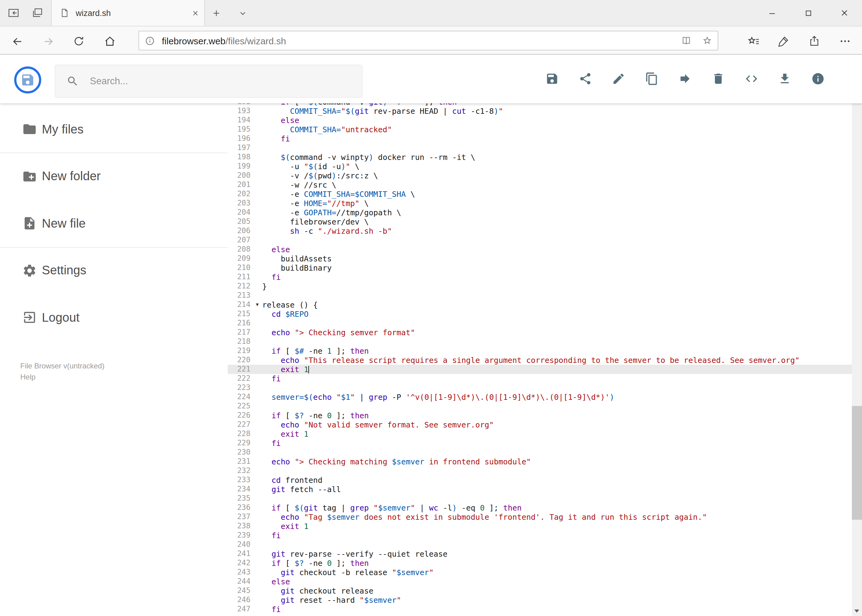 This screenshot has height=616, width=862. What do you see at coordinates (540, 536) in the screenshot?
I see `code-line: 239 fi` at bounding box center [540, 536].